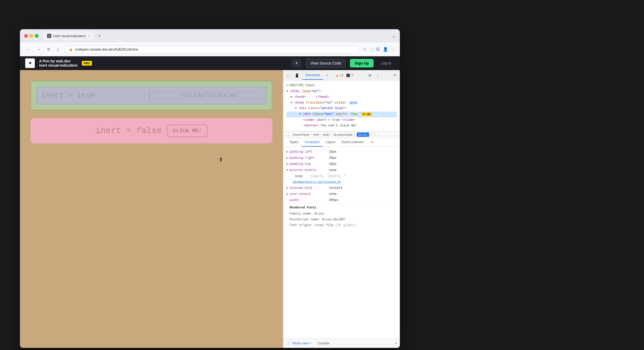 This screenshot has height=350, width=644. Describe the element at coordinates (395, 75) in the screenshot. I see `devtools-close-button: ×` at that location.